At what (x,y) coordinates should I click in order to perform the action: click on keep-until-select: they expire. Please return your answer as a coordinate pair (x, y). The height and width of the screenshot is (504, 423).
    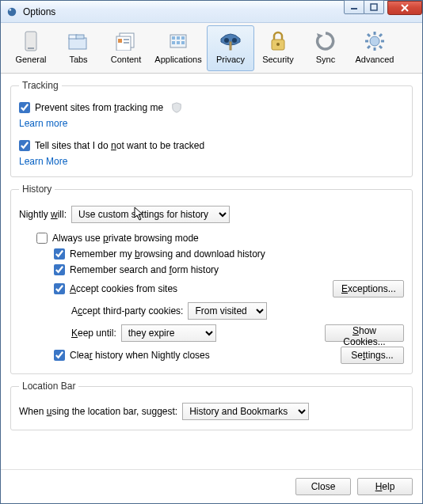
    Looking at the image, I should click on (169, 333).